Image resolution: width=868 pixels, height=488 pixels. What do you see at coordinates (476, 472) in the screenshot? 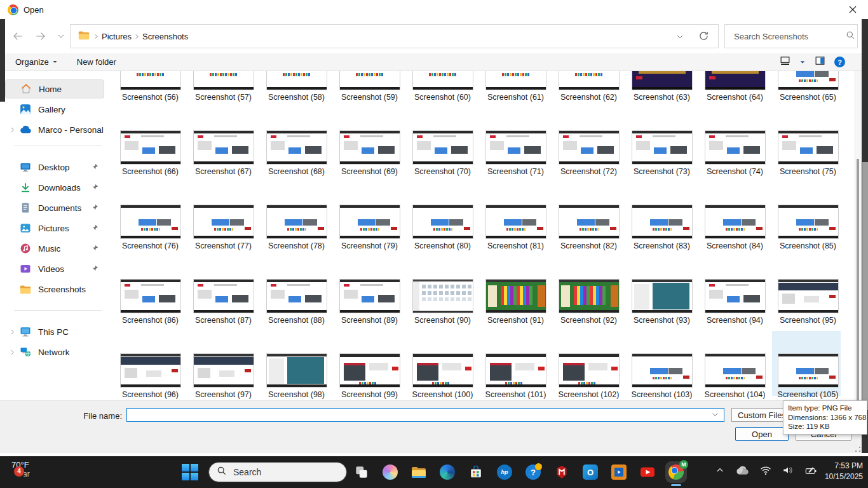
I see `microsoft-store-icon` at bounding box center [476, 472].